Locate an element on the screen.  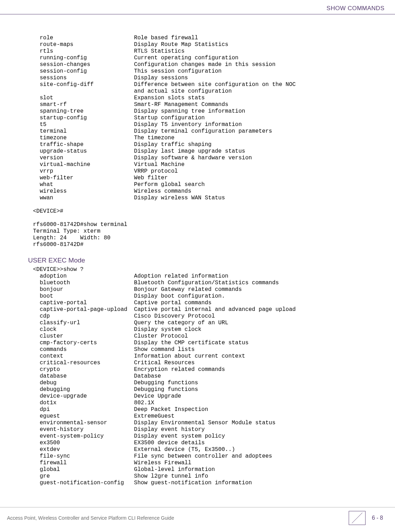
footer-slash-icon is located at coordinates (357, 518).